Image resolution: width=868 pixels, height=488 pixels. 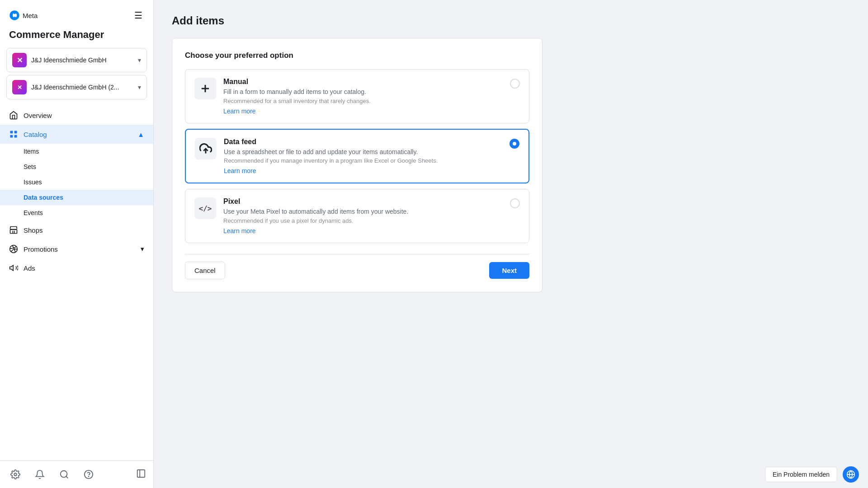 I want to click on promotions-icon, so click(x=14, y=249).